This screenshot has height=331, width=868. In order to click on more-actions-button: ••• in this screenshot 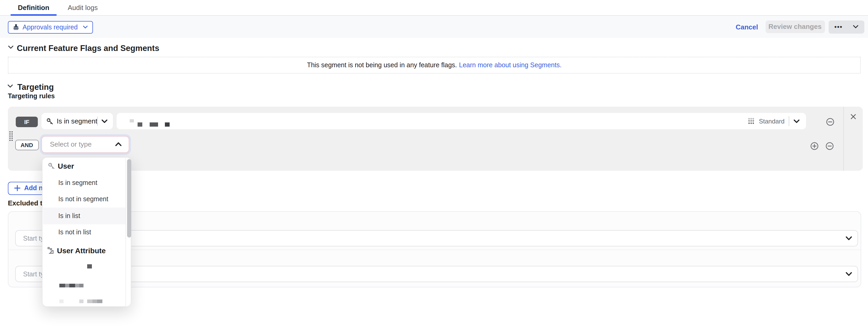, I will do `click(846, 27)`.